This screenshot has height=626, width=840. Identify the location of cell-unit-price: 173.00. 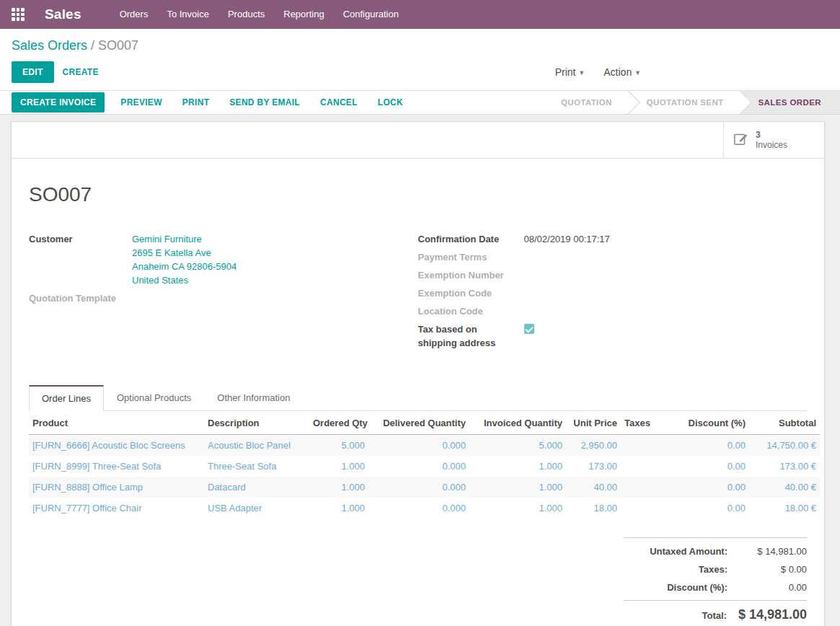
(593, 466).